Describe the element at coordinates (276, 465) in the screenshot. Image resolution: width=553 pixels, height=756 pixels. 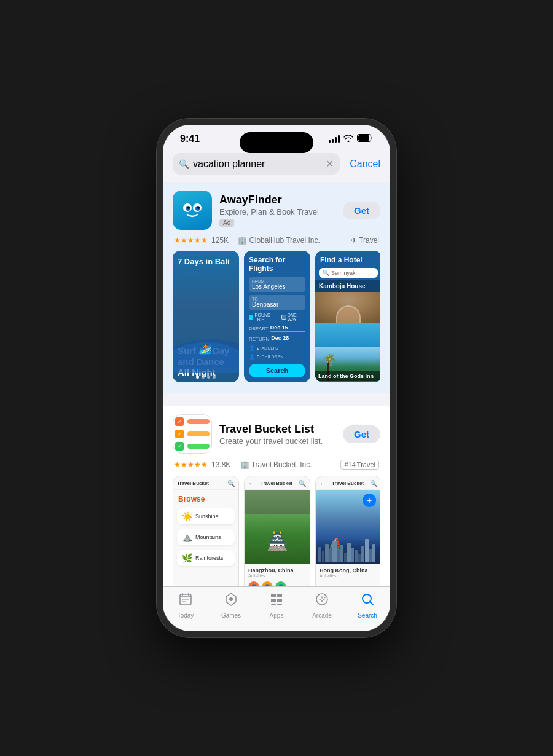
I see `app-meta-bucket: ★★★★★ 13.8K · 🏢 Travel Bucket, Inc. #14 …` at that location.